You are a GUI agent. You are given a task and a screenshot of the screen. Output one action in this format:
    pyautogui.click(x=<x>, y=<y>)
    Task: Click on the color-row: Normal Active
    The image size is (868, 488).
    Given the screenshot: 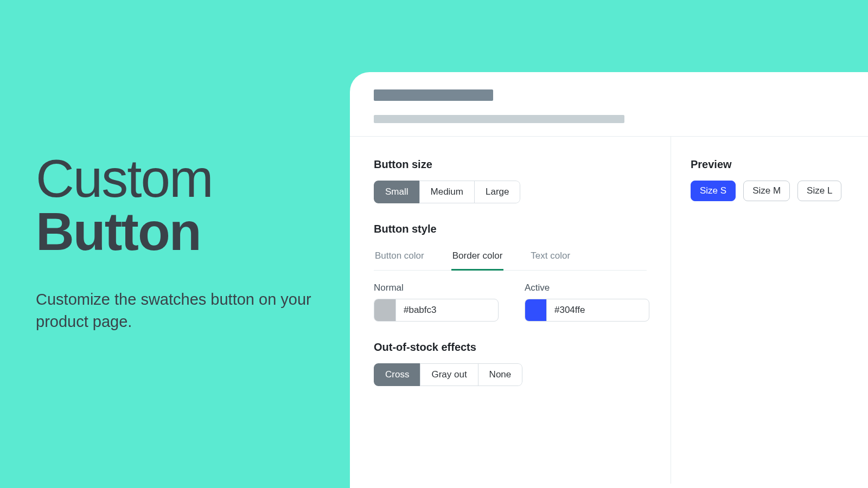 What is the action you would take?
    pyautogui.click(x=510, y=302)
    